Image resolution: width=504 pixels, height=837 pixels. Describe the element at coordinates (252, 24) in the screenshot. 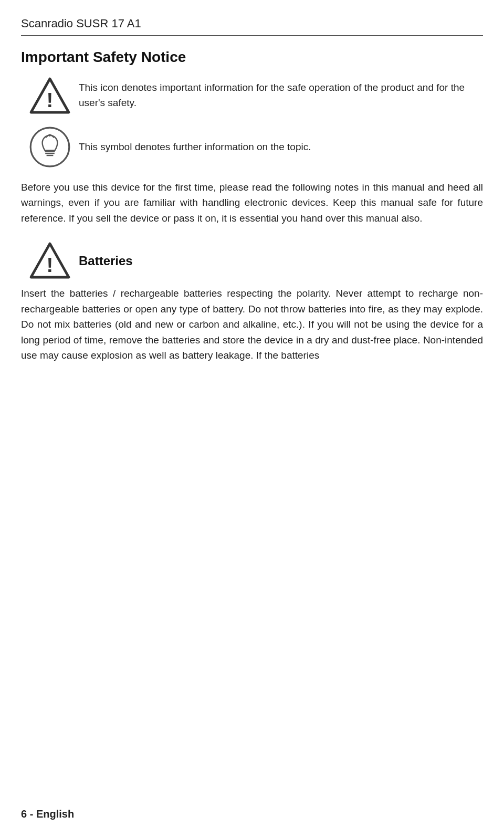

I see `page-title: Scanradio SUSR 17 A1` at that location.